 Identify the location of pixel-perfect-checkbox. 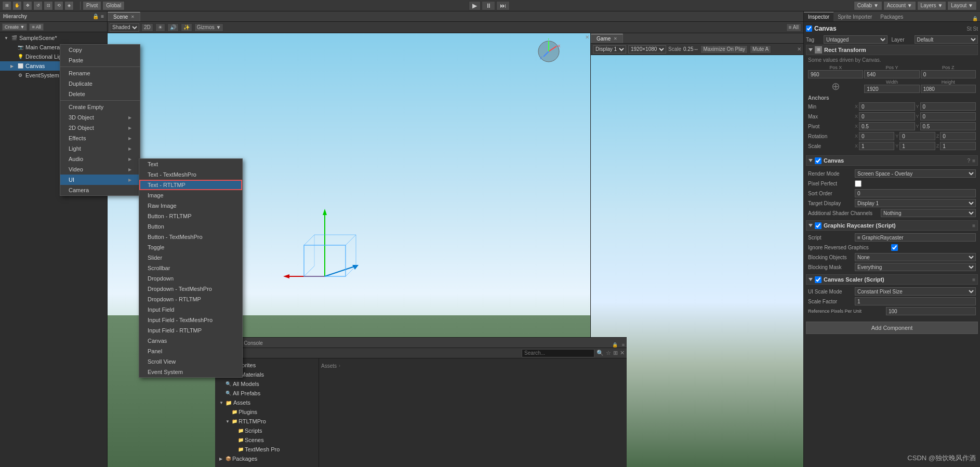
(858, 184).